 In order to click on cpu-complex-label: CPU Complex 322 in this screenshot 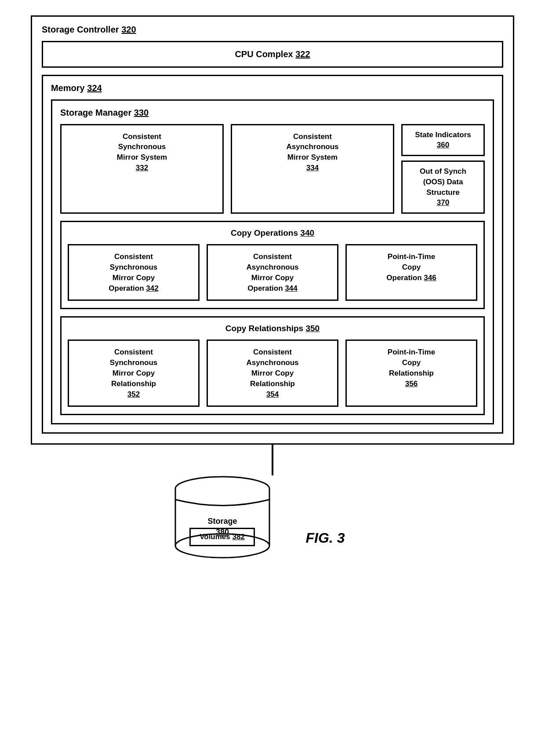, I will do `click(272, 54)`.